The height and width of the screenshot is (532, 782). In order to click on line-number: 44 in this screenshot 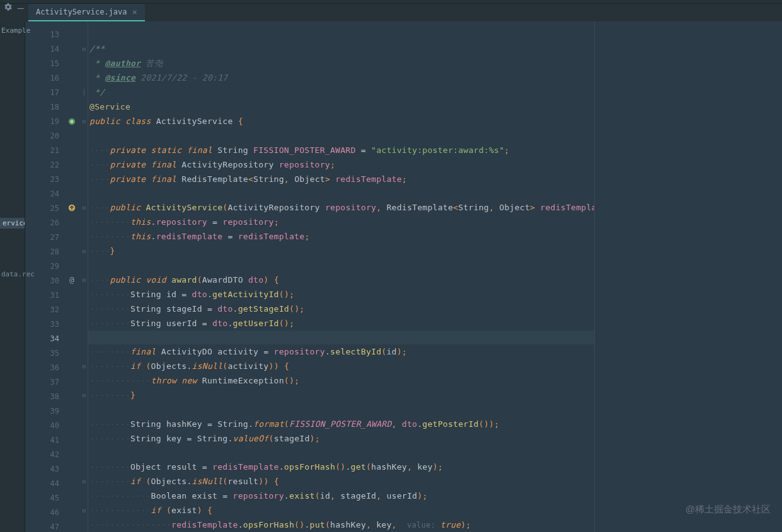, I will do `click(44, 484)`.